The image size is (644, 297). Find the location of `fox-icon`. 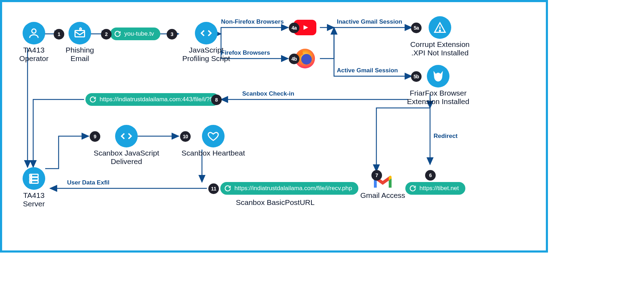

fox-icon is located at coordinates (438, 76).